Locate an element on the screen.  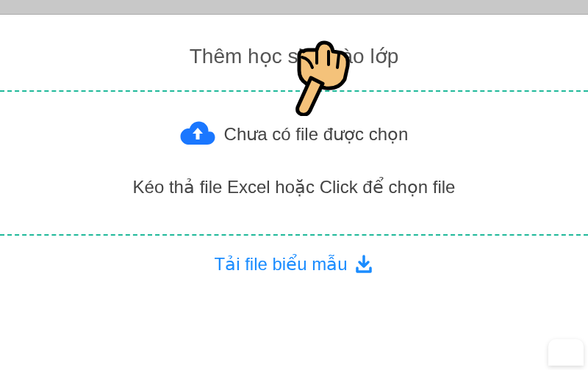
cloud-upload-icon is located at coordinates (198, 134).